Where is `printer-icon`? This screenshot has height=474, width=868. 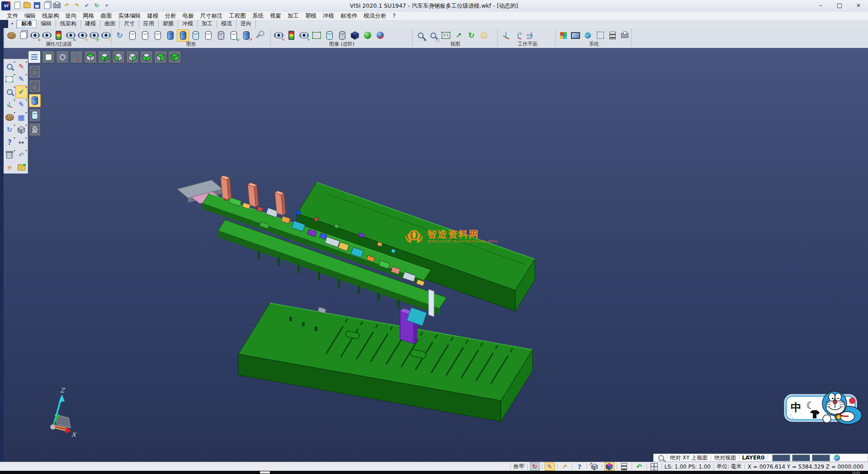 printer-icon is located at coordinates (625, 35).